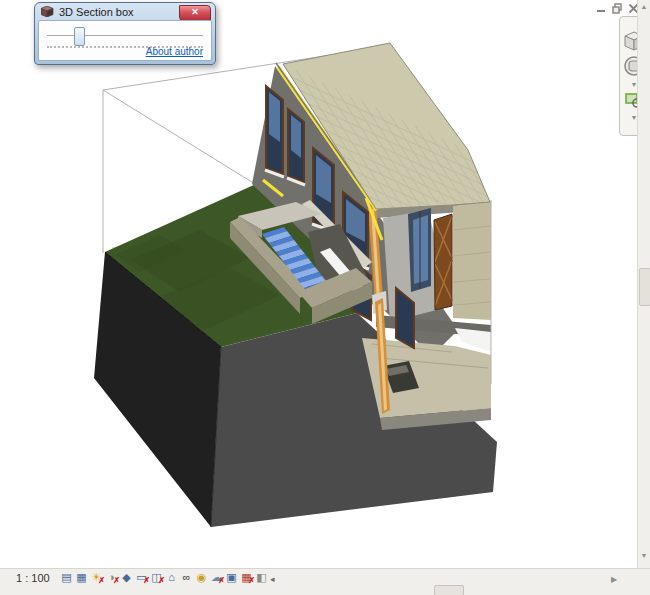 The height and width of the screenshot is (595, 650). I want to click on scroll-down-arrow: ▼, so click(644, 556).